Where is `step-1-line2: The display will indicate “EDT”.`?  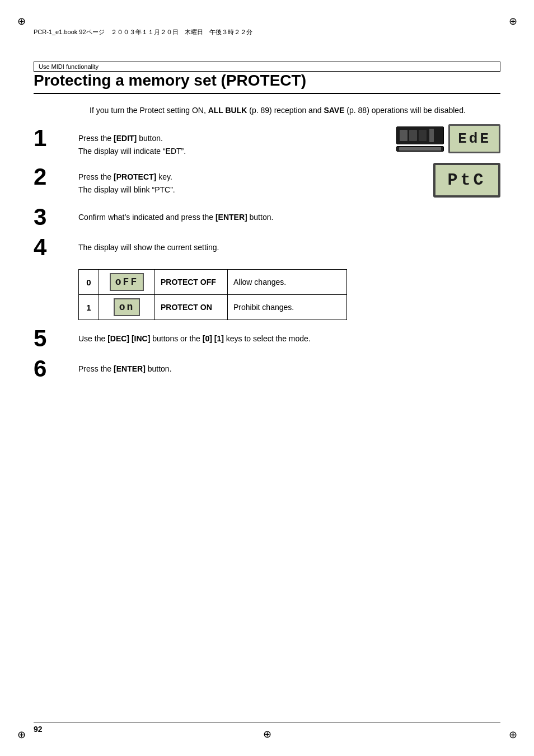 step-1-line2: The display will indicate “EDT”. is located at coordinates (232, 151).